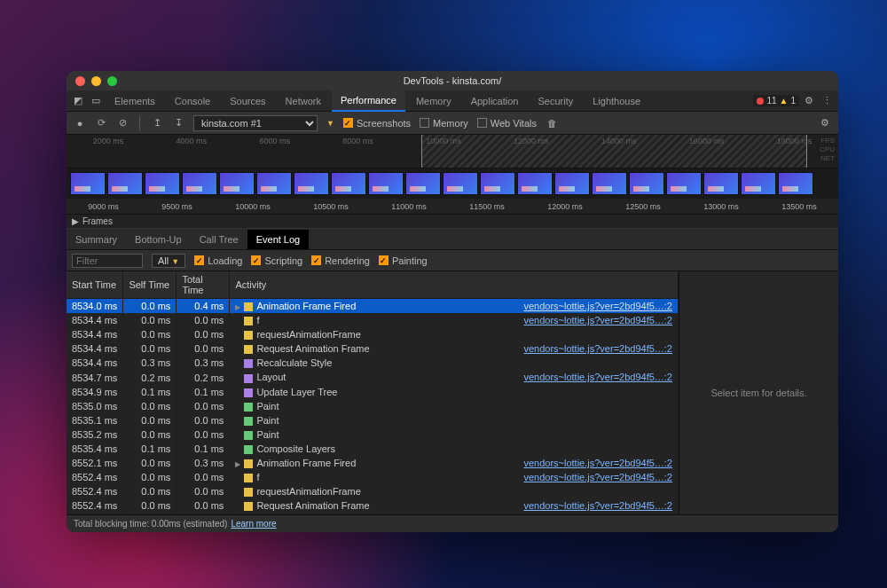 The image size is (887, 588). What do you see at coordinates (169, 261) in the screenshot?
I see `duration-select: All ▼` at bounding box center [169, 261].